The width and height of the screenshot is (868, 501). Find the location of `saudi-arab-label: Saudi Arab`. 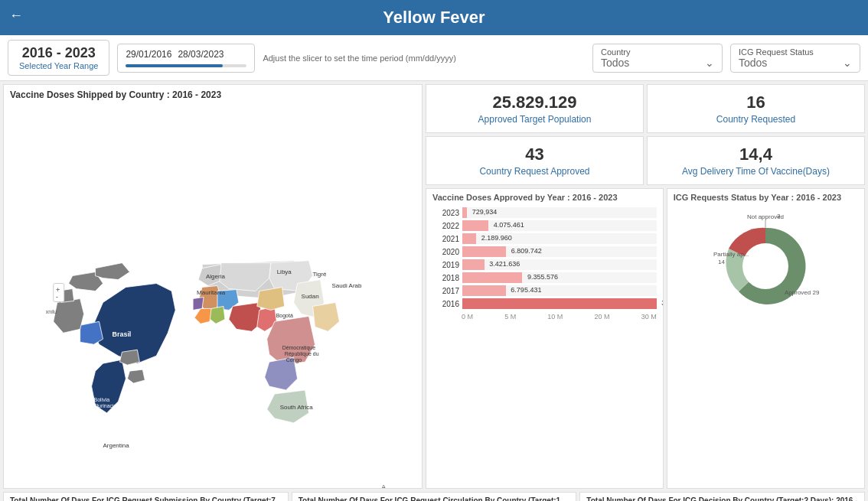

saudi-arab-label: Saudi Arab is located at coordinates (347, 286).